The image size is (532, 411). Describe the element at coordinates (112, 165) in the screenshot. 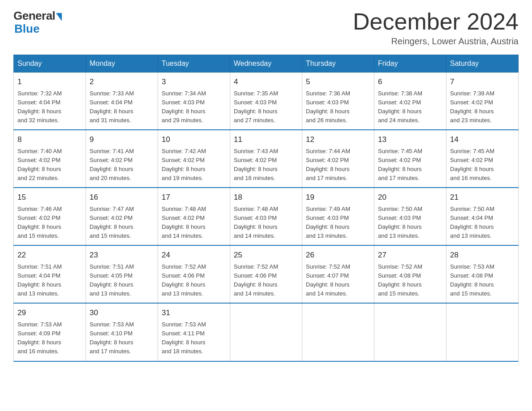

I see `day-info: Sunrise: 7:41 AMSunset: 4:02 PMDaylight:…` at that location.